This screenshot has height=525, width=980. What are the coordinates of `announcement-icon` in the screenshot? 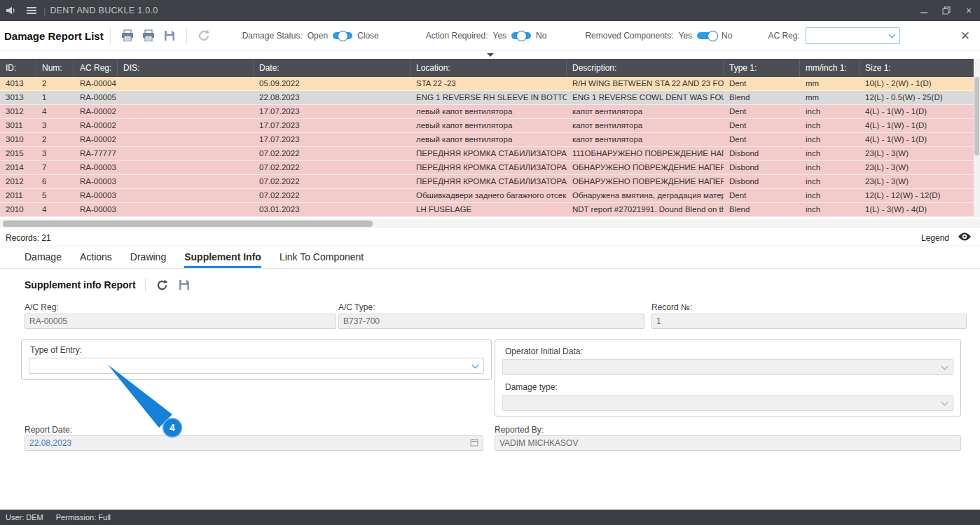 It's located at (11, 10).